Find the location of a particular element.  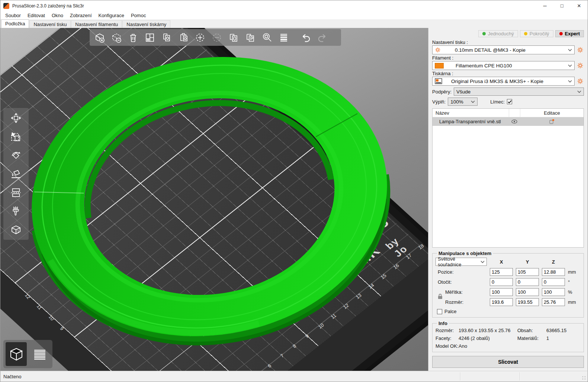

print-settings-combo: 0.10mm DETAIL @MK3 - Kopie is located at coordinates (504, 50).